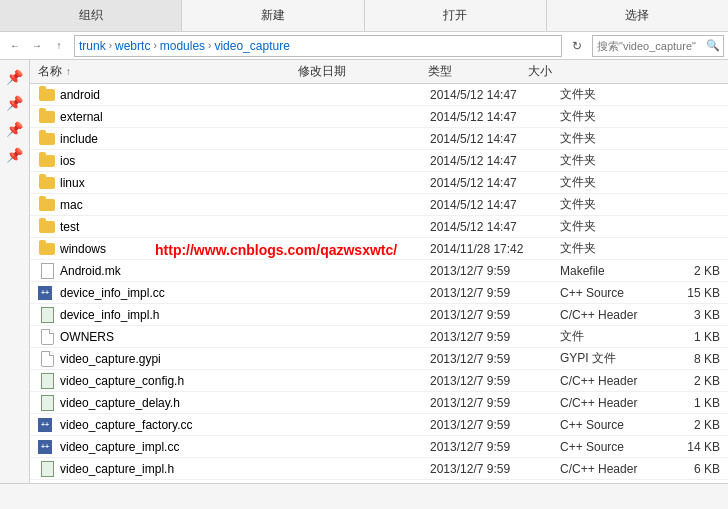 The image size is (728, 509). What do you see at coordinates (379, 293) in the screenshot?
I see `table-row: ++ device_info_impl.cc 2013/12/7 9:59 C+…` at bounding box center [379, 293].